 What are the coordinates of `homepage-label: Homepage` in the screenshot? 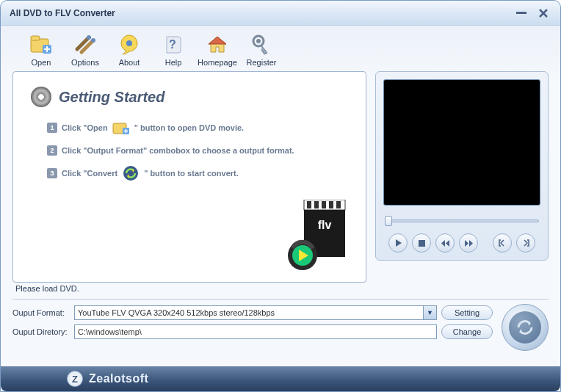 It's located at (217, 62).